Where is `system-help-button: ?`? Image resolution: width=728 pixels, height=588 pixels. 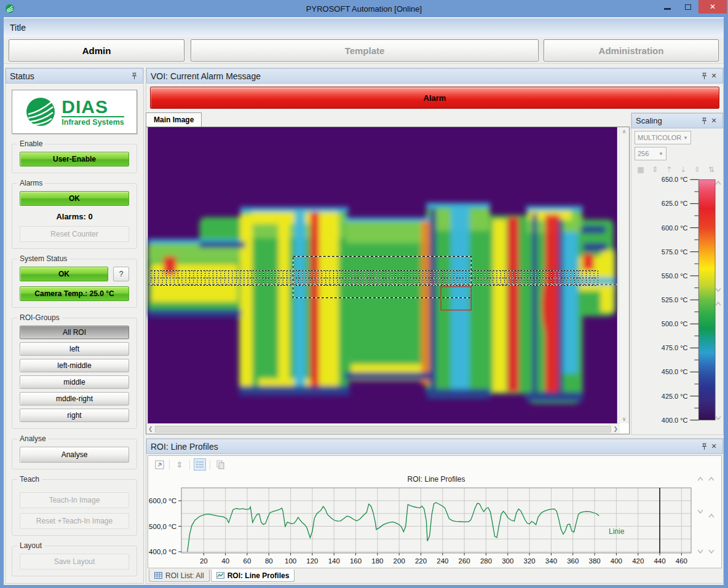
system-help-button: ? is located at coordinates (121, 274).